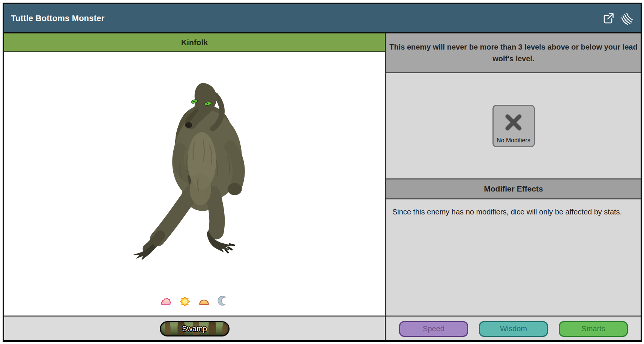 This screenshot has width=644, height=344. I want to click on level-note: This enemy will never be more than 3 lev…, so click(513, 53).